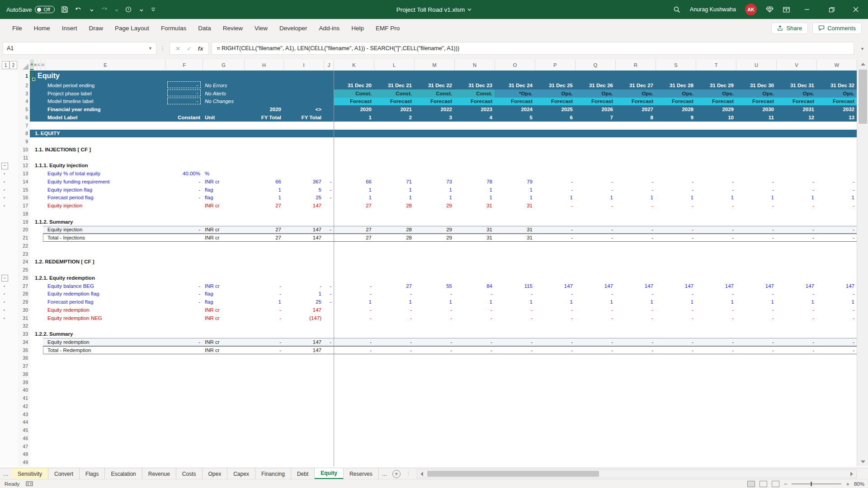  I want to click on sheet-tab-sensitivity: Sensitivity, so click(30, 474).